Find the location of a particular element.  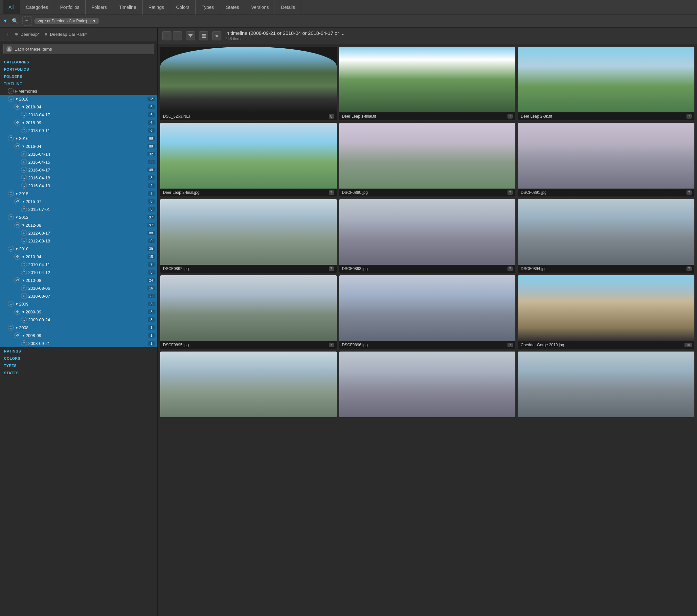

tree-item-2010: ⏱ ▼ 2010 39 is located at coordinates (78, 249).